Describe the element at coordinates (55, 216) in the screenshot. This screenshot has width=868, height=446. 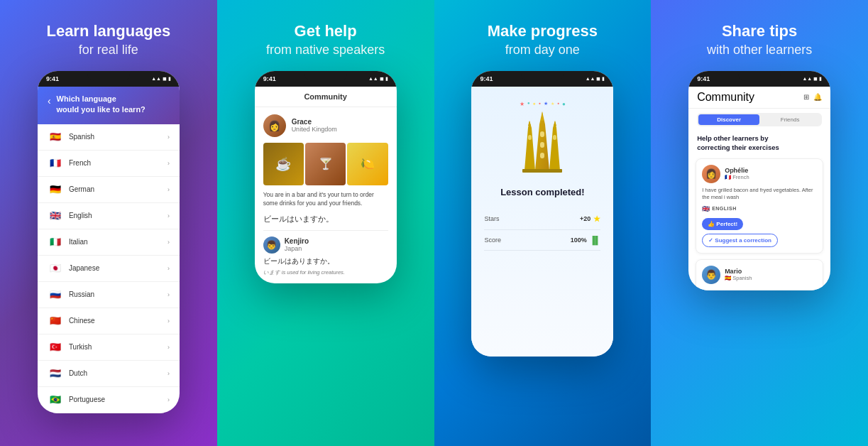
I see `flag-english: 🇬🇧` at that location.